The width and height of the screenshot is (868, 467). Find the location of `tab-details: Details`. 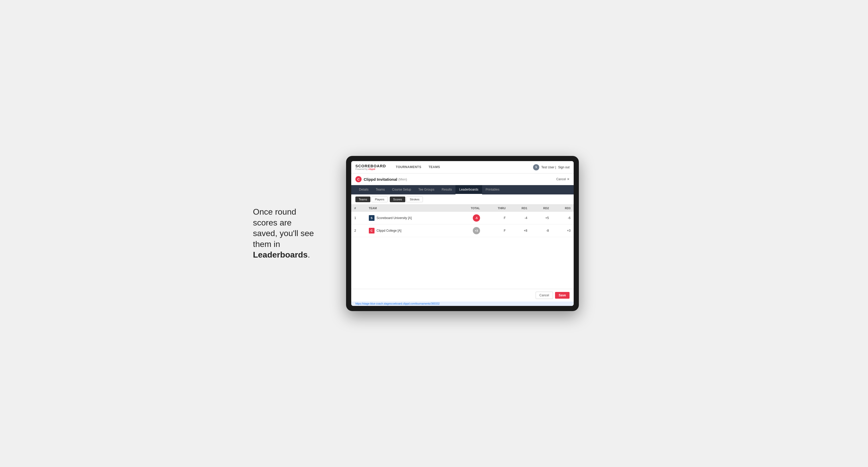

tab-details: Details is located at coordinates (364, 190).